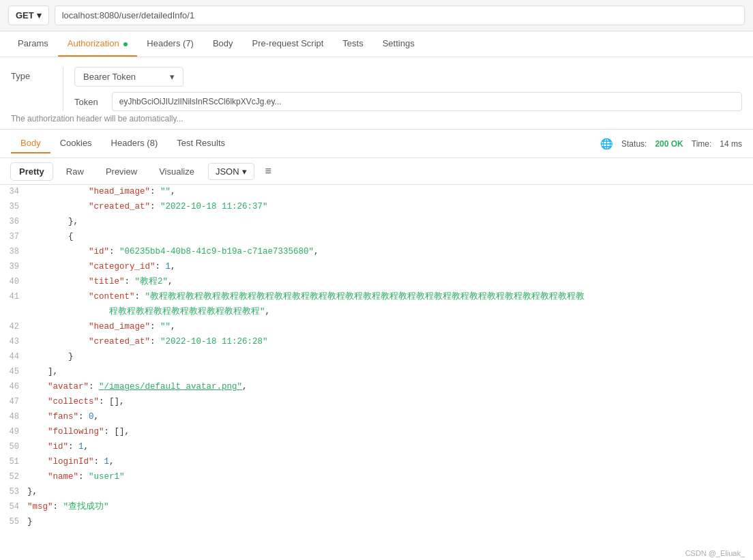 The image size is (753, 560). Describe the element at coordinates (427, 102) in the screenshot. I see `token-input` at that location.